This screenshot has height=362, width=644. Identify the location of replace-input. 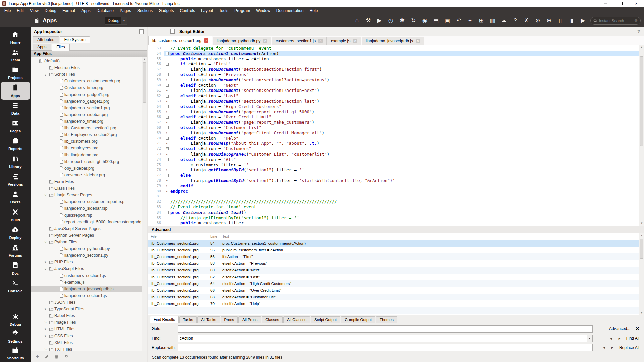
(385, 347).